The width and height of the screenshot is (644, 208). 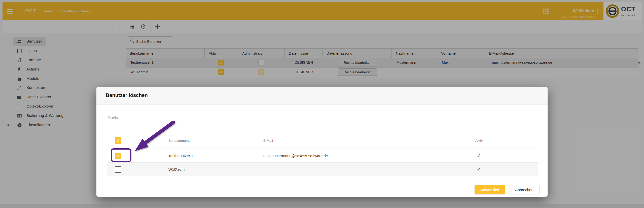 What do you see at coordinates (118, 169) in the screenshot?
I see `row-checkbox-unchecked` at bounding box center [118, 169].